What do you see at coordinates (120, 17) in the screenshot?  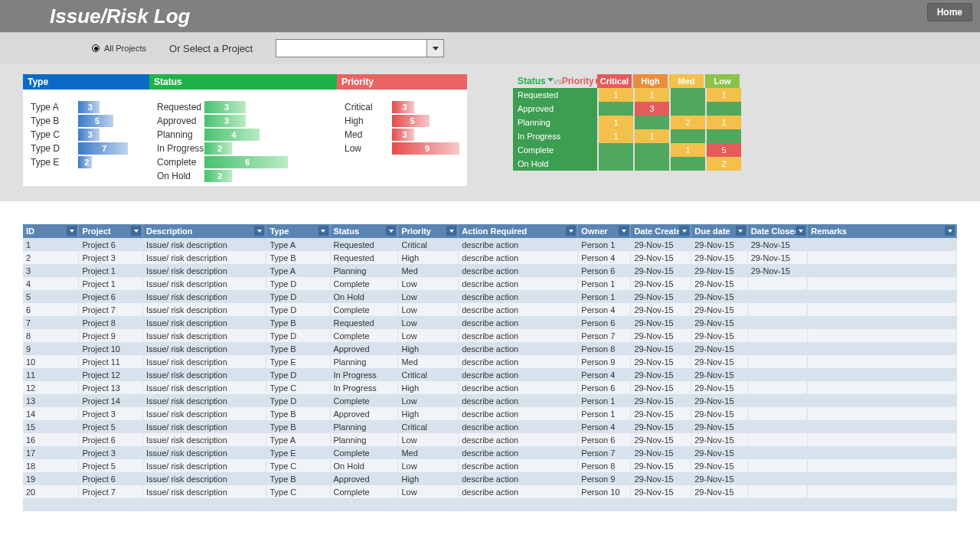 I see `page-title: Issue/Risk Log` at bounding box center [120, 17].